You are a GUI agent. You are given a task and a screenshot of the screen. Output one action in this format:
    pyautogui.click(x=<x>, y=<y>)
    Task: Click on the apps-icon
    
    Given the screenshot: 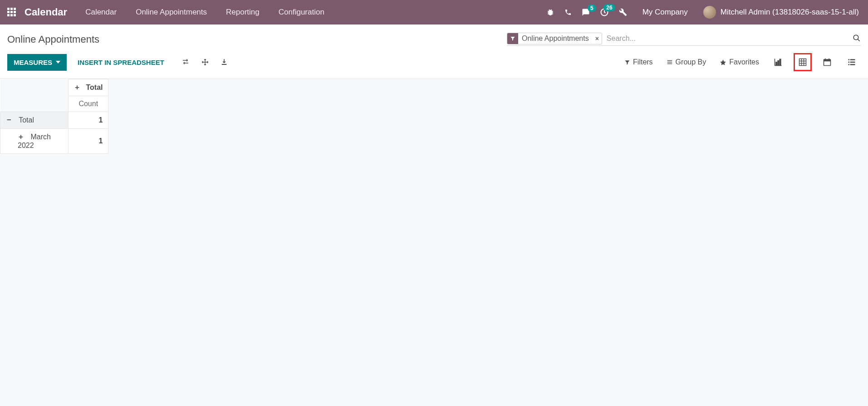 What is the action you would take?
    pyautogui.click(x=12, y=12)
    